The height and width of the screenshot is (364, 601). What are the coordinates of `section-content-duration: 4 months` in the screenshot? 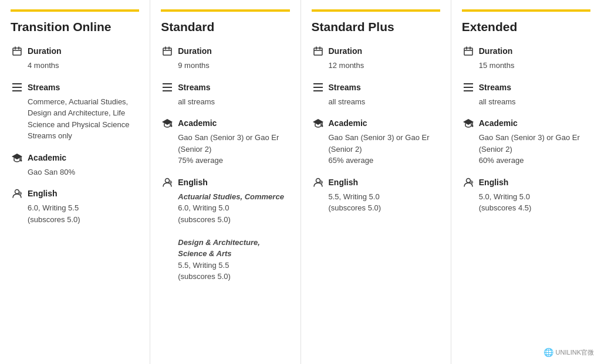 It's located at (75, 66).